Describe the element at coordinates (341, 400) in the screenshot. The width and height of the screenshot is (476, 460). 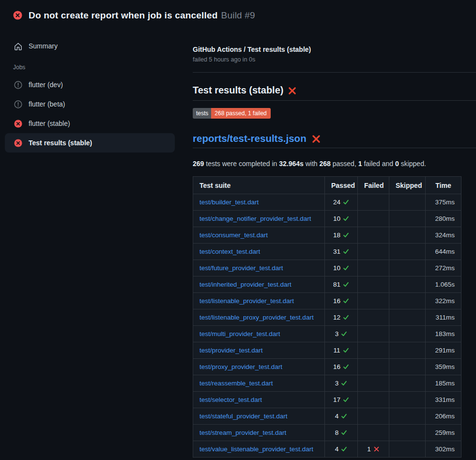
I see `passed-cell: 17` at that location.